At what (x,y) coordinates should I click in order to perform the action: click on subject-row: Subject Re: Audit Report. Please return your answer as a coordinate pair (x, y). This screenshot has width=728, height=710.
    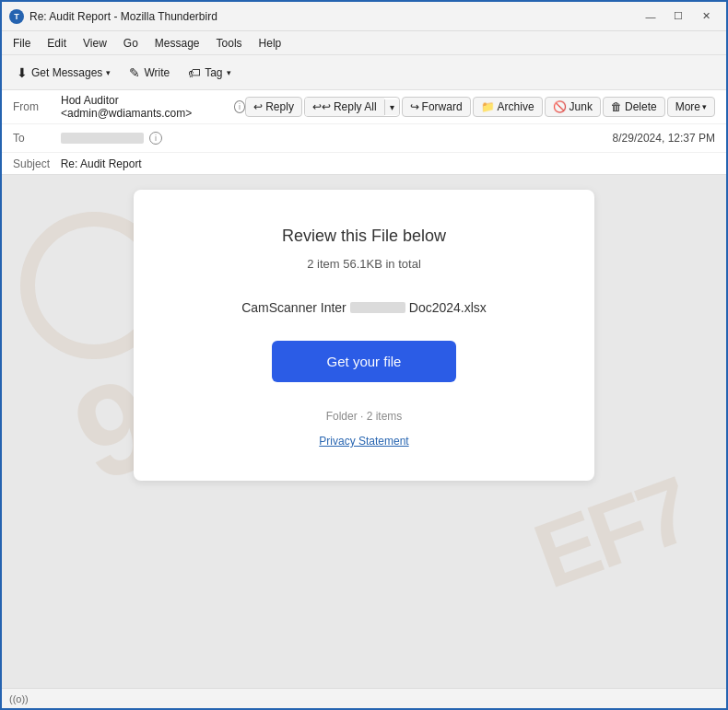
    Looking at the image, I should click on (364, 163).